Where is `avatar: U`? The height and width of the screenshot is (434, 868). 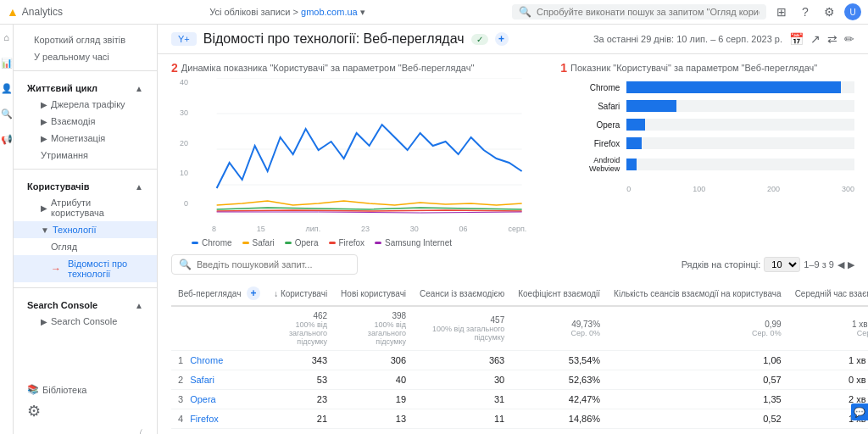
avatar: U is located at coordinates (853, 12).